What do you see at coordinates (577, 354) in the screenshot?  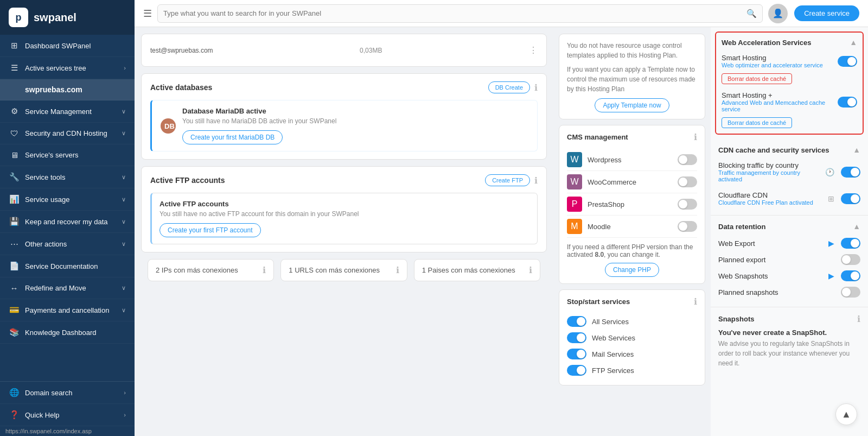 I see `mail-services-toggle` at bounding box center [577, 354].